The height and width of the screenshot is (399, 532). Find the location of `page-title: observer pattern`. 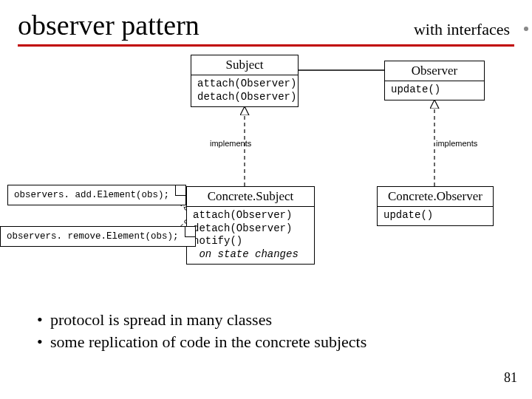

page-title: observer pattern is located at coordinates (109, 25).